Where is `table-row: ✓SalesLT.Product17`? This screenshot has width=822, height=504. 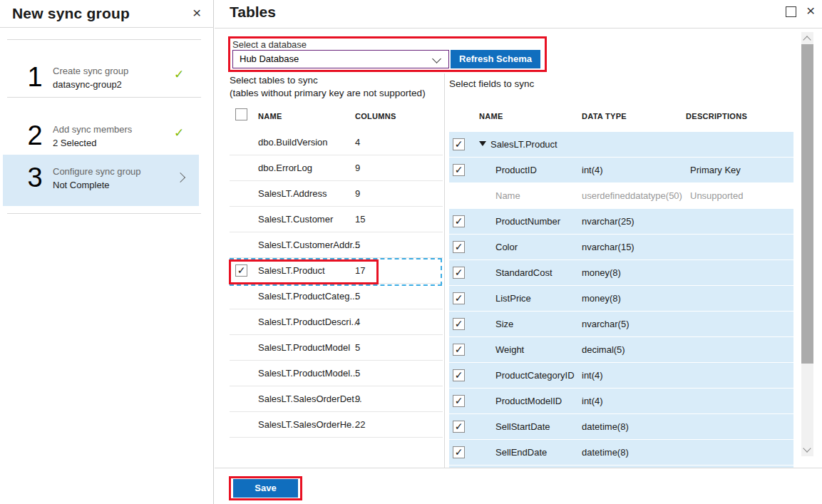
table-row: ✓SalesLT.Product17 is located at coordinates (336, 271).